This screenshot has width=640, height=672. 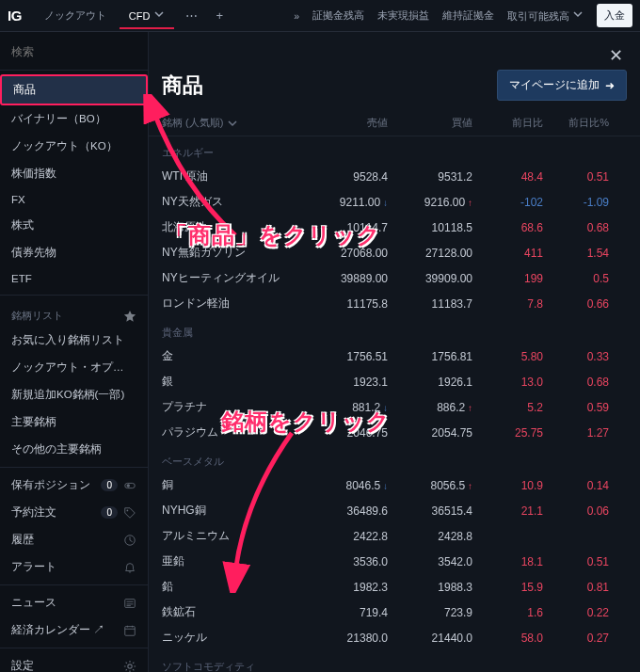 I want to click on table-row: 鉄鉱石719.4723.91.60.22, so click(x=394, y=612).